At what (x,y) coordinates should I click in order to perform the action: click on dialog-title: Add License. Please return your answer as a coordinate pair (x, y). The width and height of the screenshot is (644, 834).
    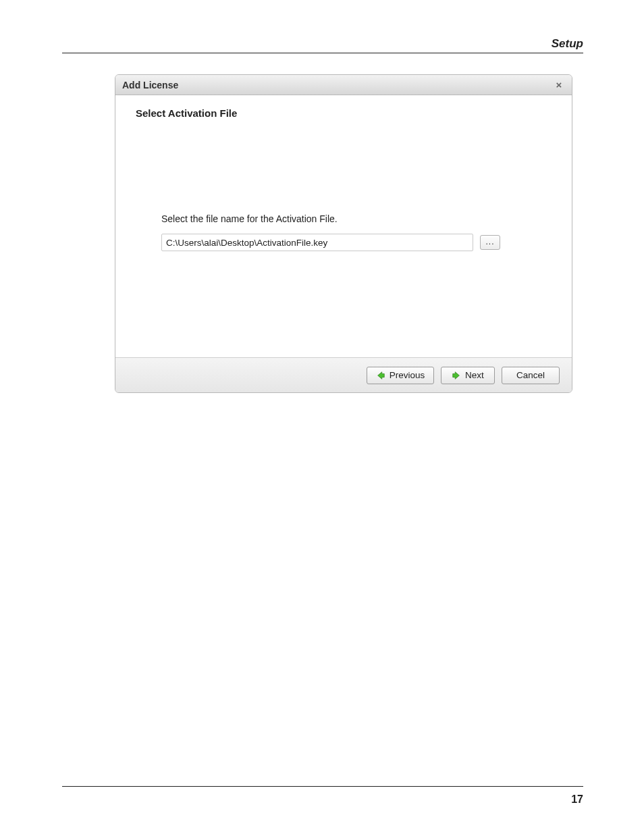
    Looking at the image, I should click on (338, 85).